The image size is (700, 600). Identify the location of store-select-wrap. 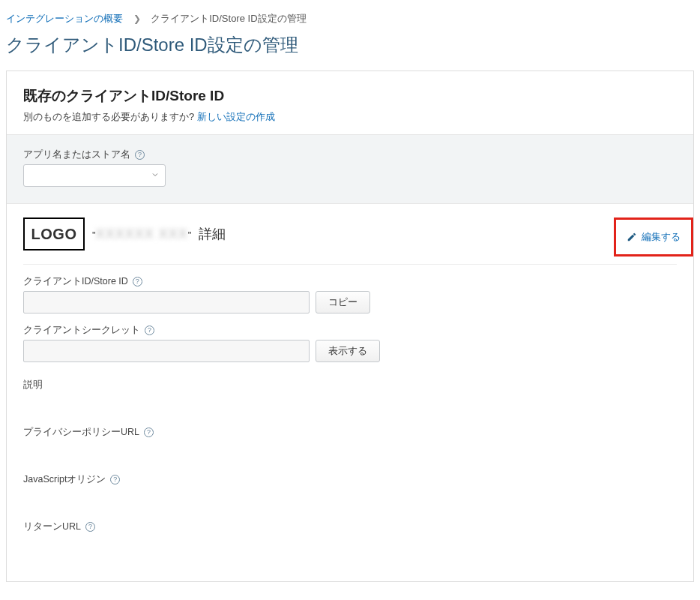
(94, 176).